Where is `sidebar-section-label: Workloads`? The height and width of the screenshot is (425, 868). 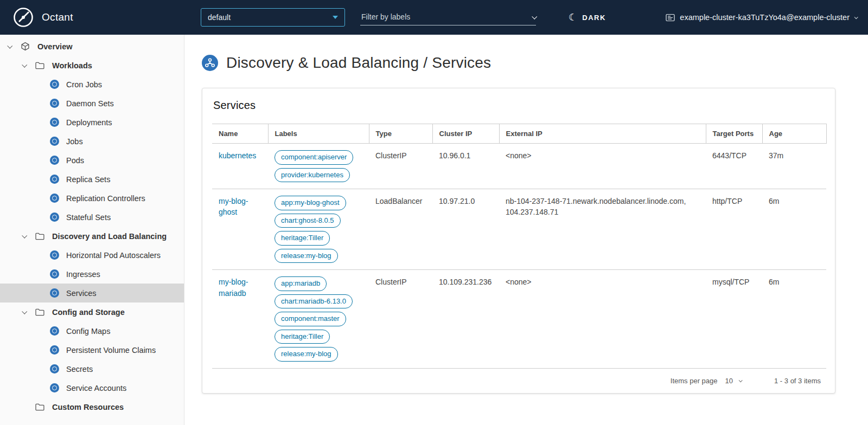
sidebar-section-label: Workloads is located at coordinates (72, 66).